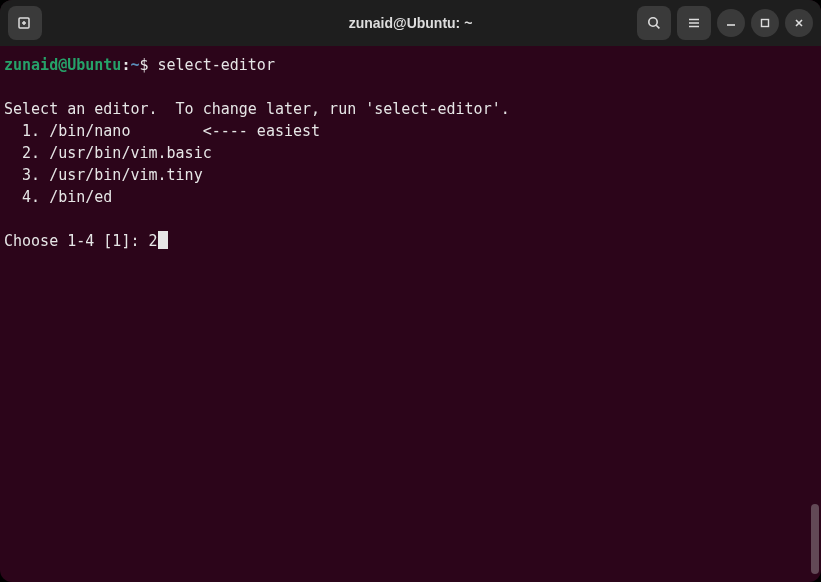  What do you see at coordinates (815, 539) in the screenshot?
I see `scrollbar` at bounding box center [815, 539].